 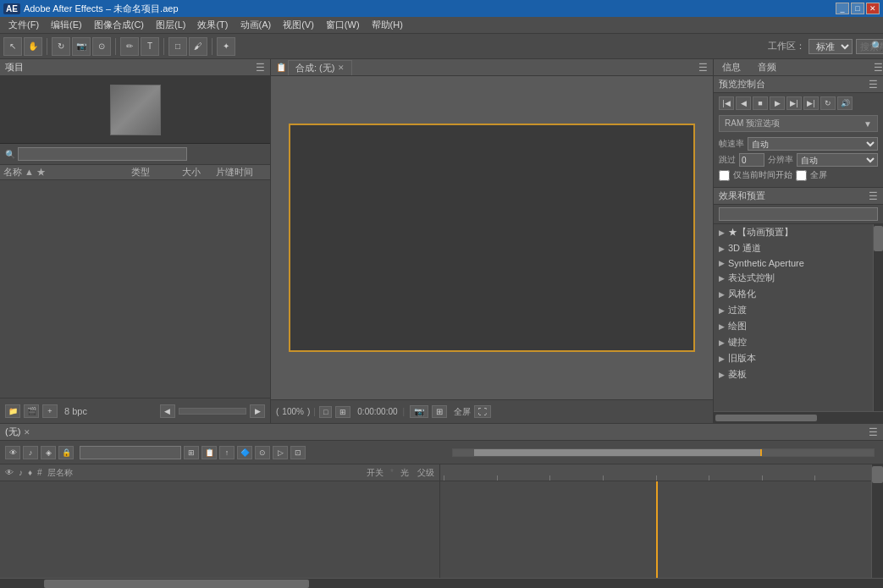 What do you see at coordinates (858, 8) in the screenshot?
I see `maximize-button: □` at bounding box center [858, 8].